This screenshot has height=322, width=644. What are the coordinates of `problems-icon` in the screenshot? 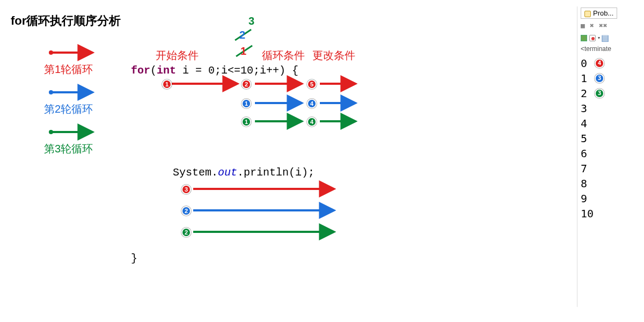 It's located at (588, 14).